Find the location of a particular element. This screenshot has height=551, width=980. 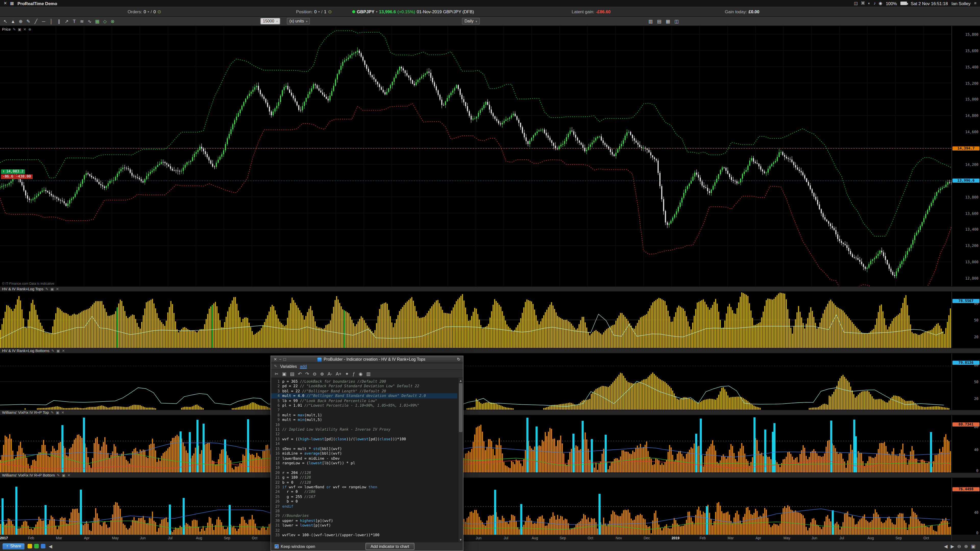

quantity-select: 15000 ▾ is located at coordinates (270, 21).